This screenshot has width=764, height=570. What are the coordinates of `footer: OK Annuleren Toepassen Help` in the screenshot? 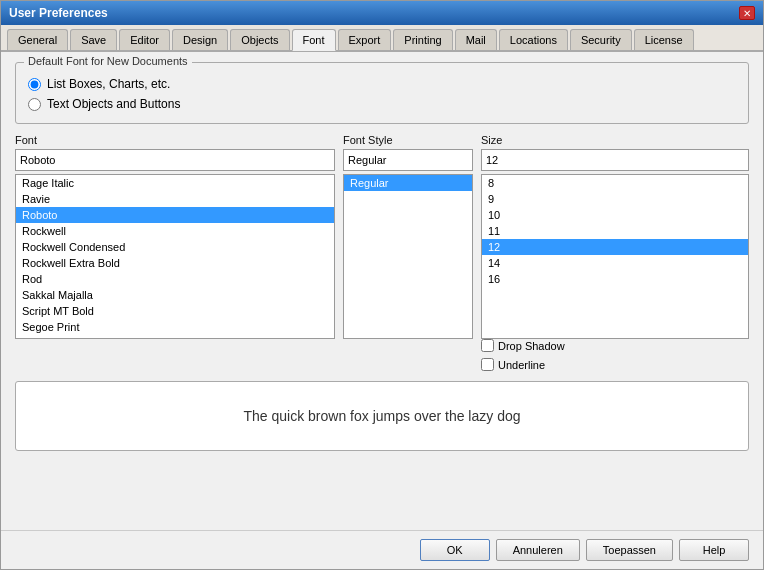 It's located at (382, 550).